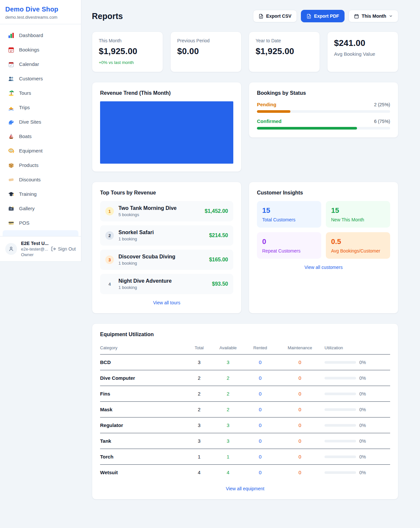  Describe the element at coordinates (324, 124) in the screenshot. I see `status-row-confirmed: Confirmed 6 (75%)` at that location.